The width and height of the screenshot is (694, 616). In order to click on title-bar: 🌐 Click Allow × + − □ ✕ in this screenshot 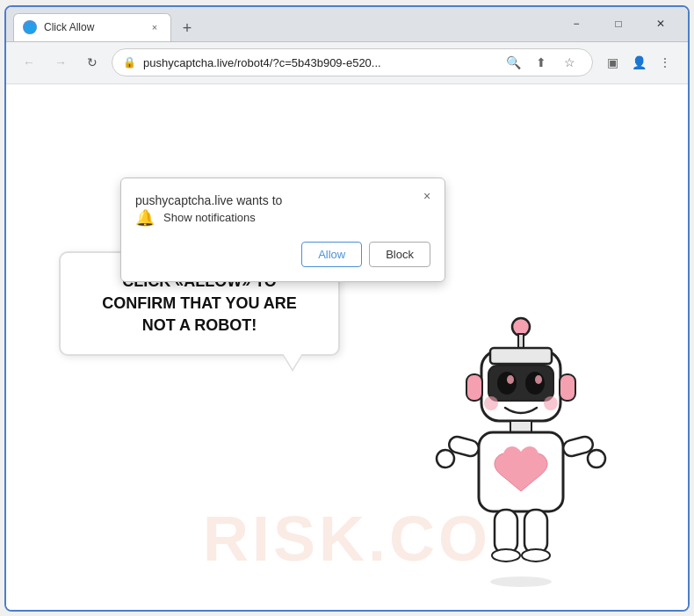, I will do `click(347, 25)`.